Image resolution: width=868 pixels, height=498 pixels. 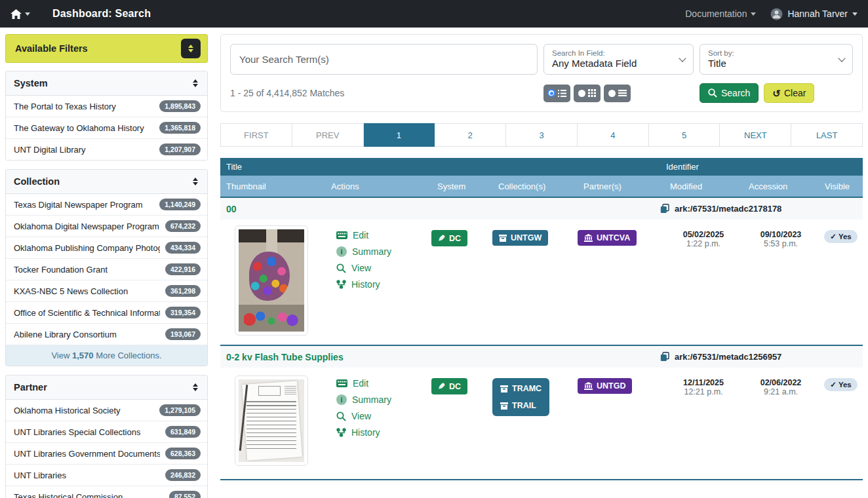 What do you see at coordinates (614, 135) in the screenshot?
I see `page-4: 4` at bounding box center [614, 135].